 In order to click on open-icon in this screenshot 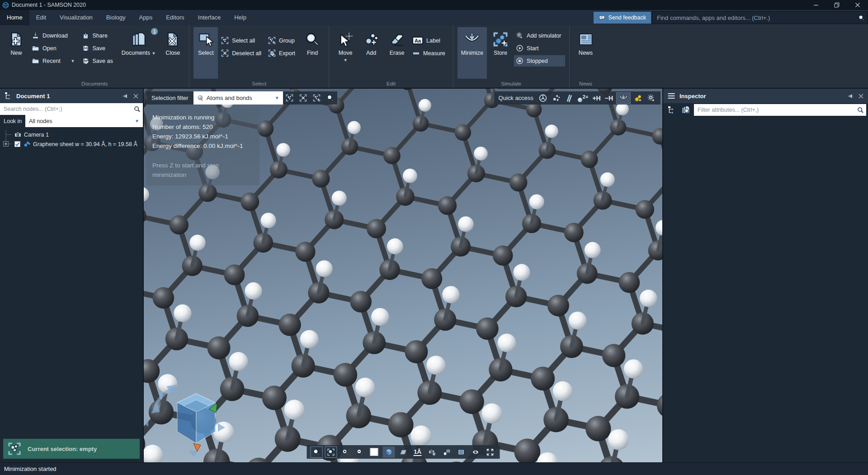, I will do `click(35, 48)`.